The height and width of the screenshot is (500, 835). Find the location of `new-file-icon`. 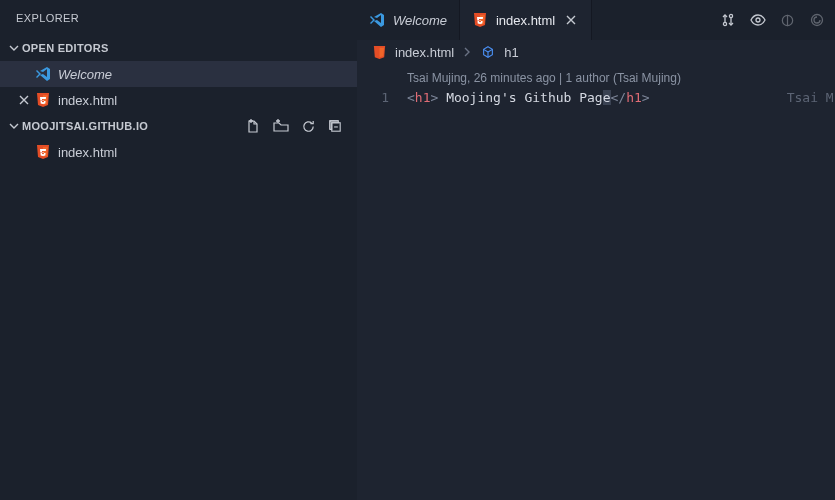

new-file-icon is located at coordinates (253, 126).